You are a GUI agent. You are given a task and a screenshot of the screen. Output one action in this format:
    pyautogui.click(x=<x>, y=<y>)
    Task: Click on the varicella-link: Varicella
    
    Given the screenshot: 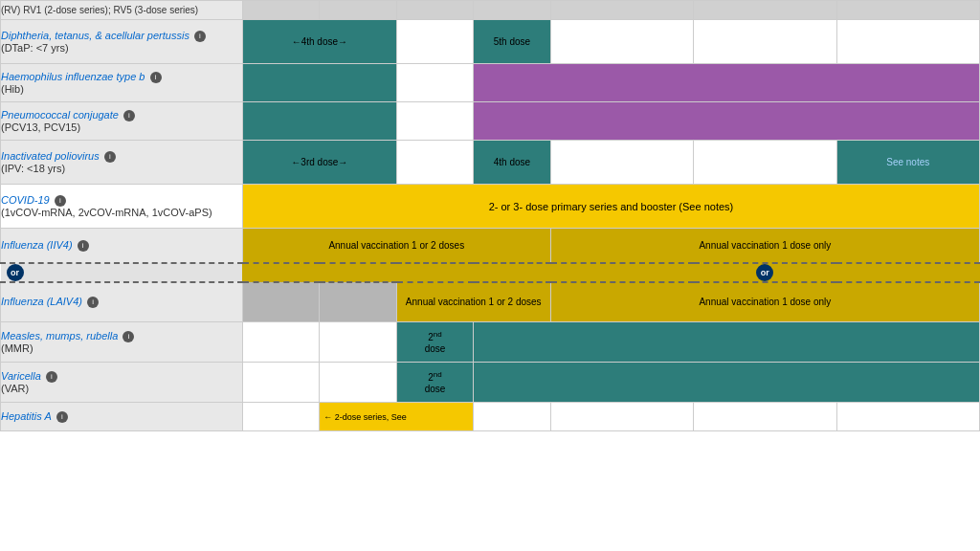 What is the action you would take?
    pyautogui.click(x=21, y=376)
    